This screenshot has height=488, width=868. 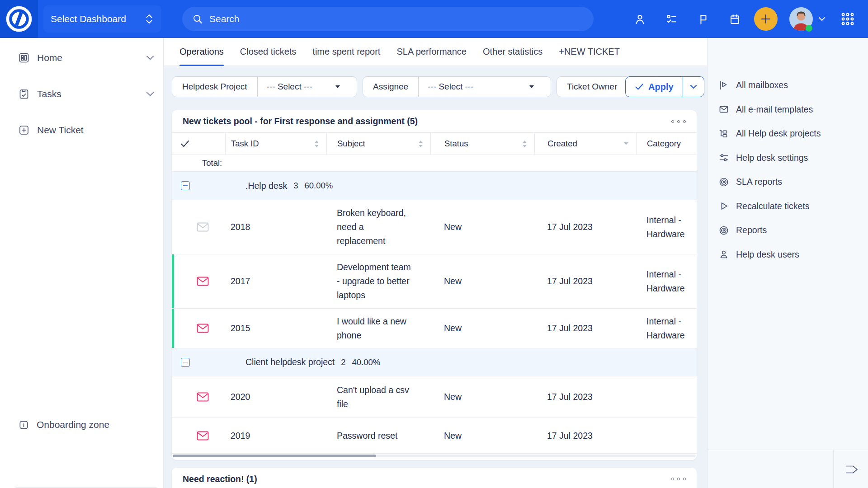 I want to click on flags-button, so click(x=703, y=19).